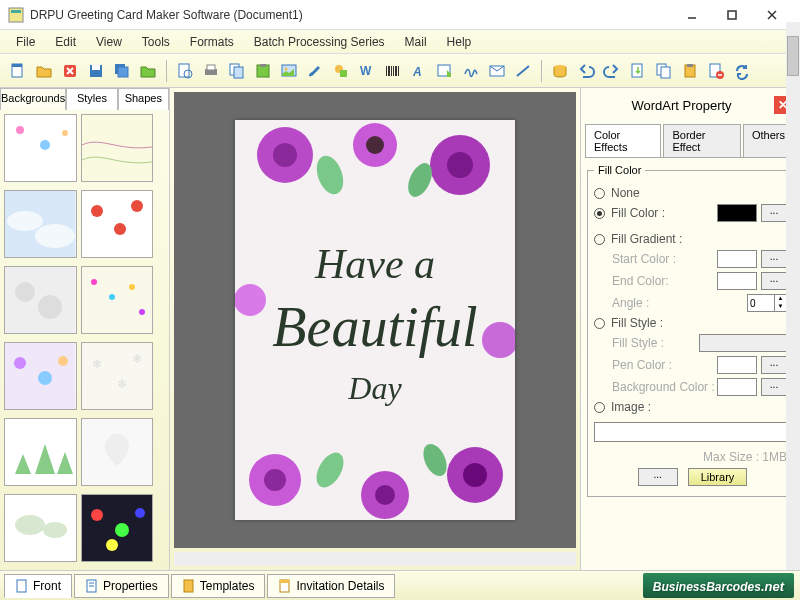  I want to click on tab-styles: Styles, so click(92, 99).